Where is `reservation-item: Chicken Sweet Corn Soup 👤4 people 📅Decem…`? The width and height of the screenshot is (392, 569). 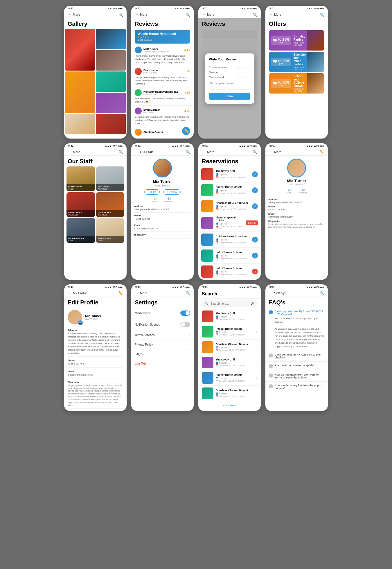
reservation-item: Chicken Sweet Corn Soup 👤4 people 📅Decem… is located at coordinates (229, 240).